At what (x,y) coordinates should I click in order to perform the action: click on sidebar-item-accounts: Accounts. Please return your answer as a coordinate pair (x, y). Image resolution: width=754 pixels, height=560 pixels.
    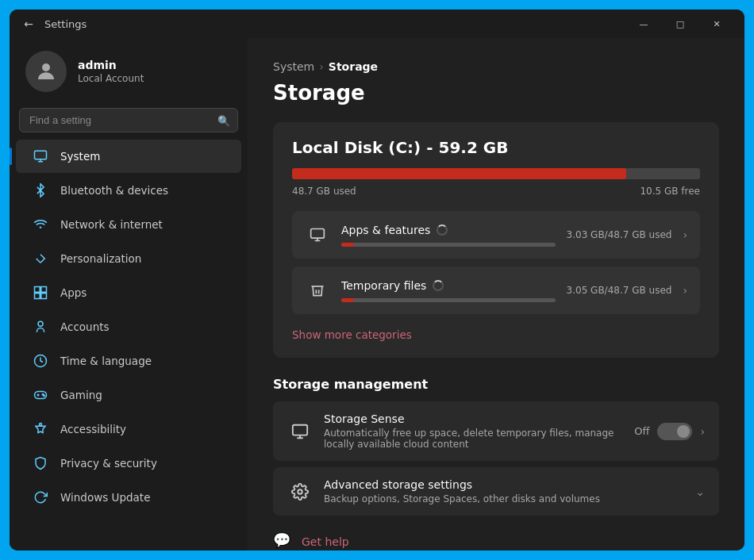
    Looking at the image, I should click on (129, 327).